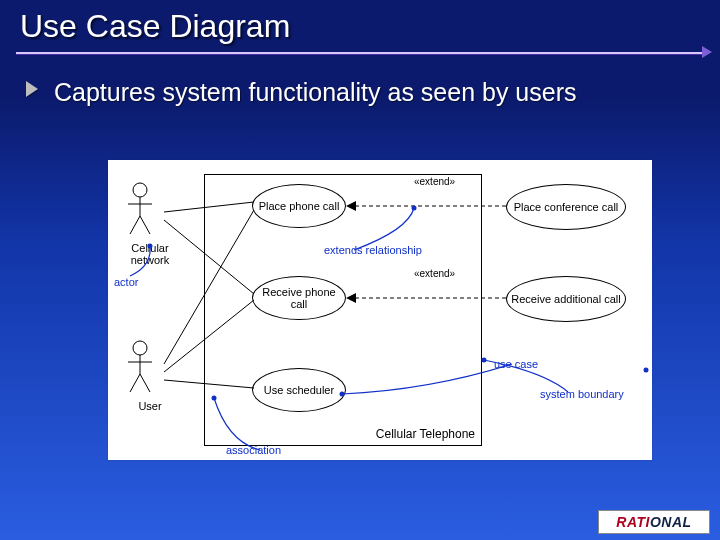 This screenshot has height=540, width=720. What do you see at coordinates (126, 282) in the screenshot?
I see `annotation-actor: actor` at bounding box center [126, 282].